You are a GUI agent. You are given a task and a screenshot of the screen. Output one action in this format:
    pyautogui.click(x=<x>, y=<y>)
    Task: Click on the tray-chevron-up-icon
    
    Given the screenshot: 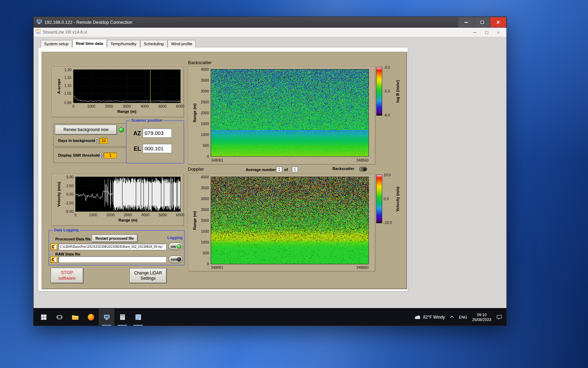 What is the action you would take?
    pyautogui.click(x=452, y=317)
    